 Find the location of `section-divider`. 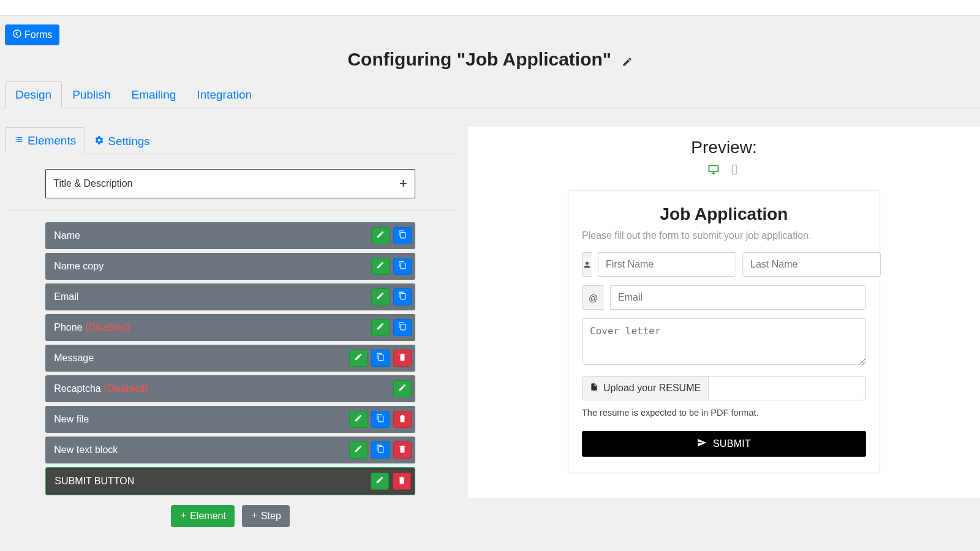

section-divider is located at coordinates (230, 211).